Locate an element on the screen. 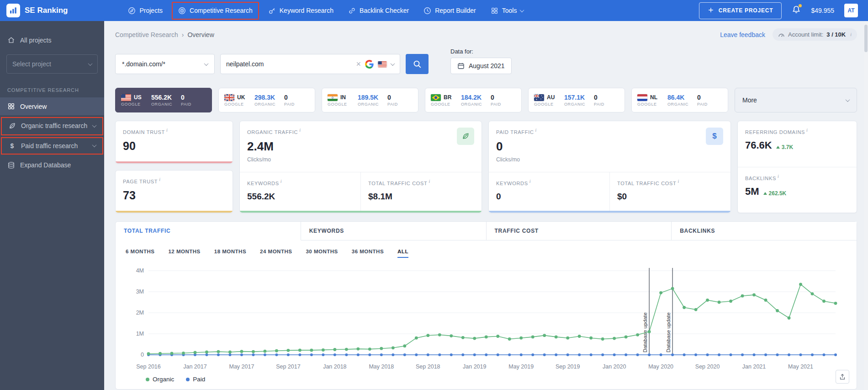 This screenshot has height=390, width=868. organic-value: 184.2K is located at coordinates (471, 97).